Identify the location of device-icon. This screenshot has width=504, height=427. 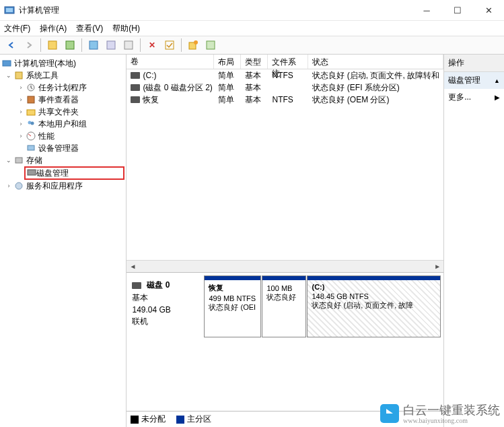
(31, 148).